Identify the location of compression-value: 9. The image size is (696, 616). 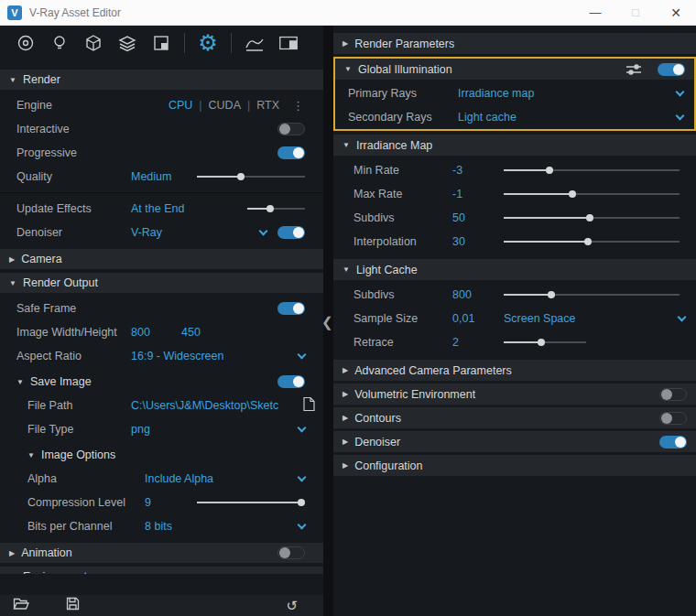
(170, 503).